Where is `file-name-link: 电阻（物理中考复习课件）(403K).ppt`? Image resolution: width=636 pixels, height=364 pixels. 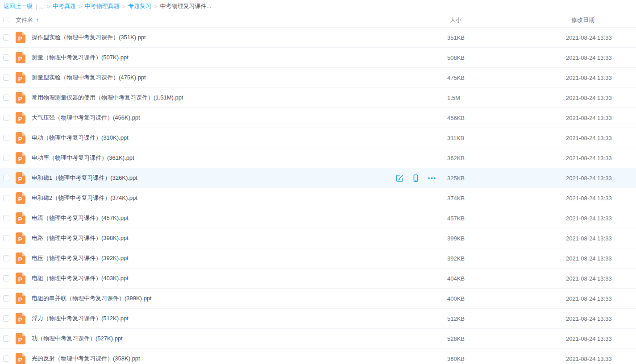 file-name-link: 电阻（物理中考复习课件）(403K).ppt is located at coordinates (80, 278).